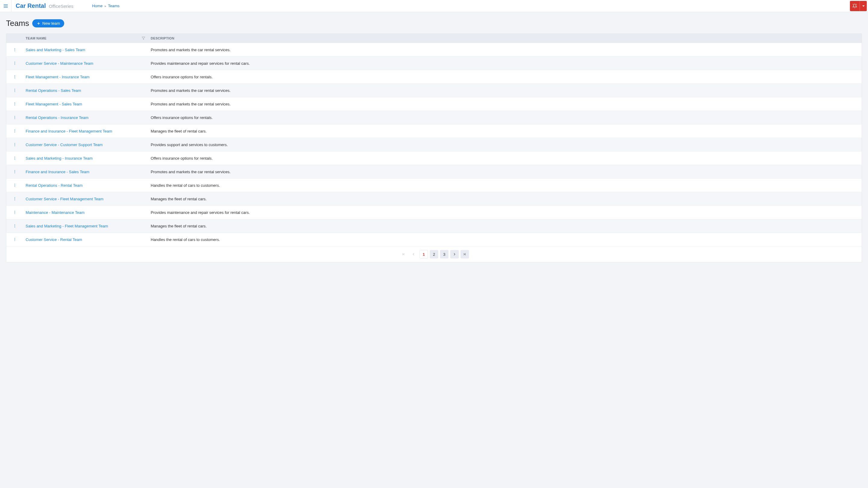  Describe the element at coordinates (53, 90) in the screenshot. I see `team-link: Rental Operations - Sales Team` at that location.